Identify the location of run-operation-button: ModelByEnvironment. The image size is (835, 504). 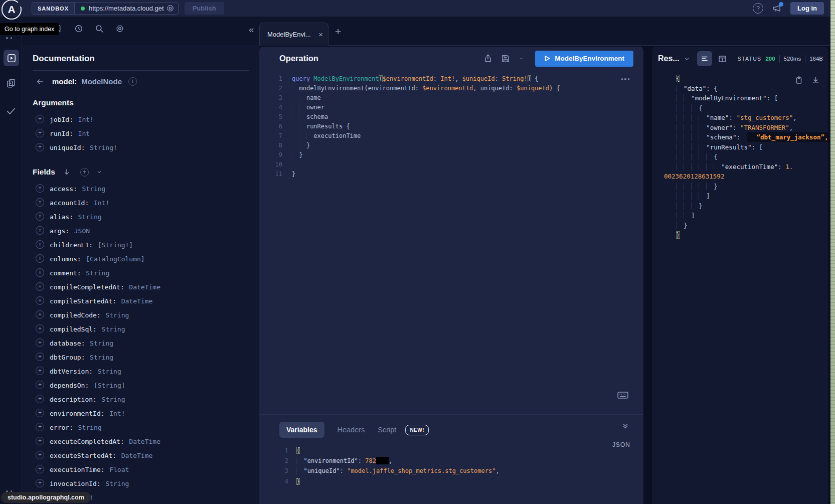
(584, 59).